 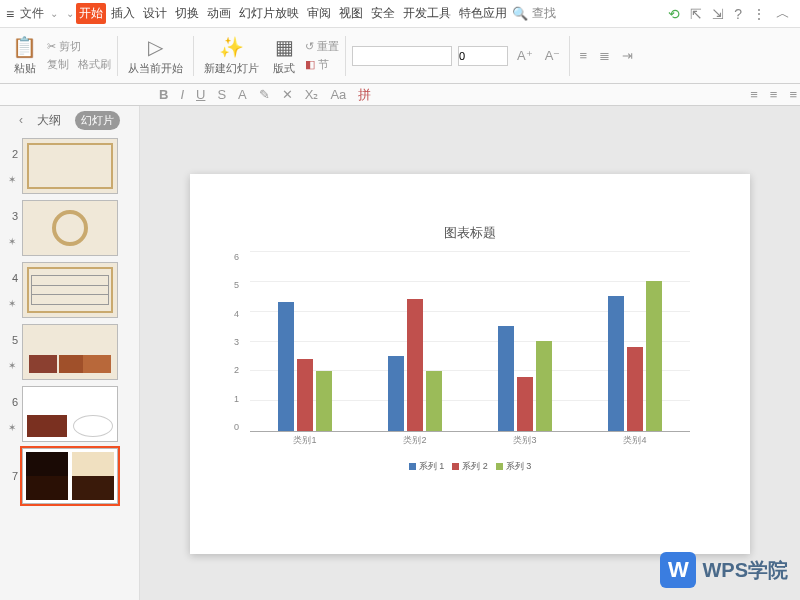 What do you see at coordinates (338, 94) in the screenshot?
I see `case-button: Aa` at bounding box center [338, 94].